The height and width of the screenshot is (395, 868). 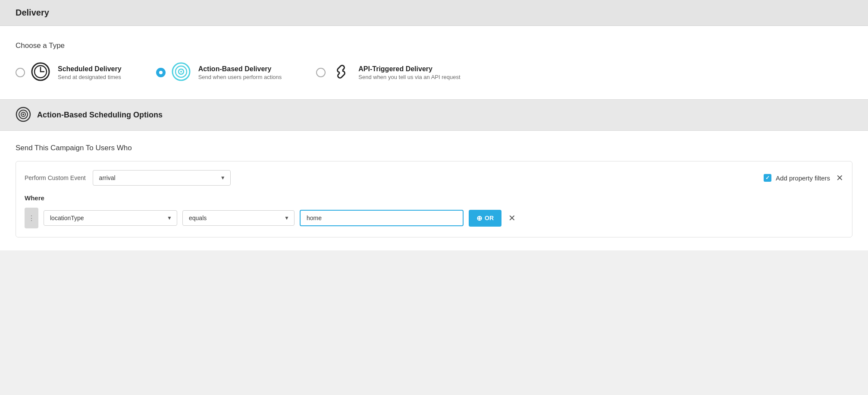 I want to click on perform-custom-event-label: Perform Custom Event, so click(x=55, y=178).